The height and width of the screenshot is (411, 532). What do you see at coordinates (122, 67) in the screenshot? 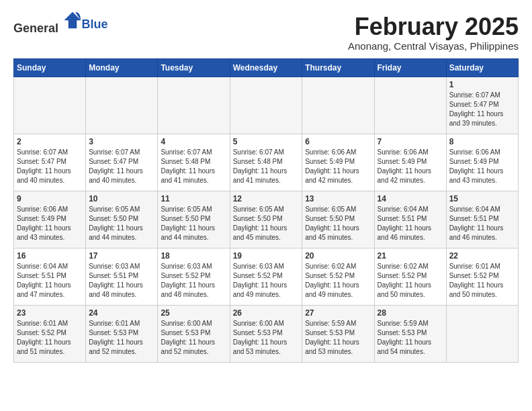
I see `weekday-header-monday: Monday` at bounding box center [122, 67].